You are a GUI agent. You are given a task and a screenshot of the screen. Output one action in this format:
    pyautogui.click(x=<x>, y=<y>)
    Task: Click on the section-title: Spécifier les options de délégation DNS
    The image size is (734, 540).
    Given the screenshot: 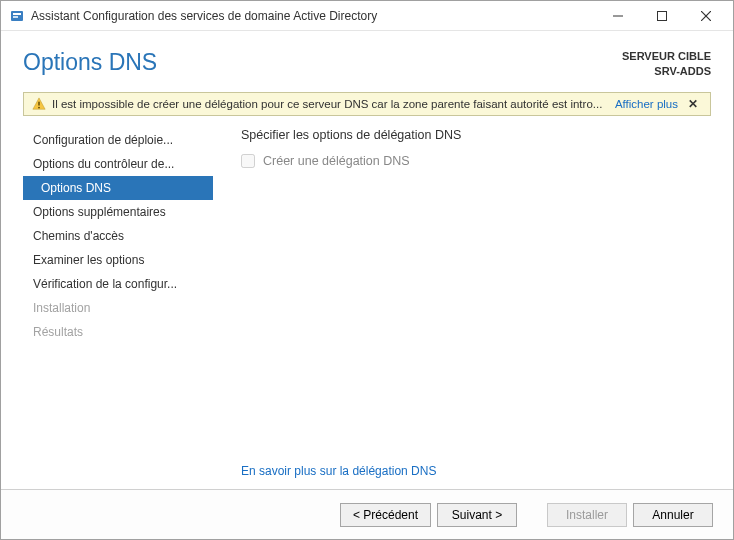 What is the action you would take?
    pyautogui.click(x=476, y=135)
    